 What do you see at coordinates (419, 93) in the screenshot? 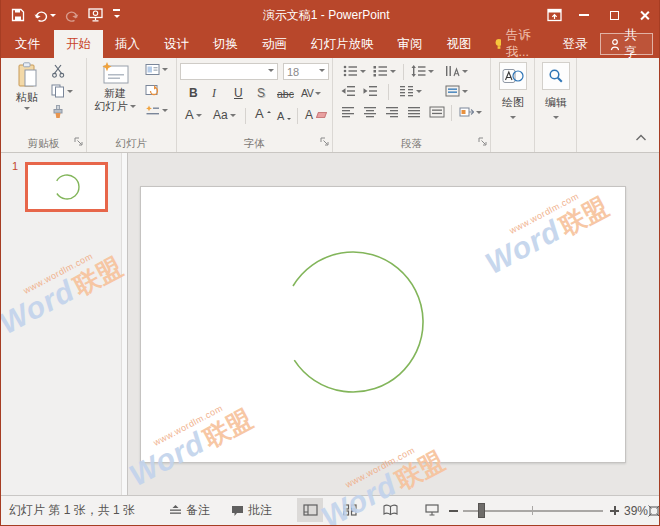
I see `columns-dropdown-icon` at bounding box center [419, 93].